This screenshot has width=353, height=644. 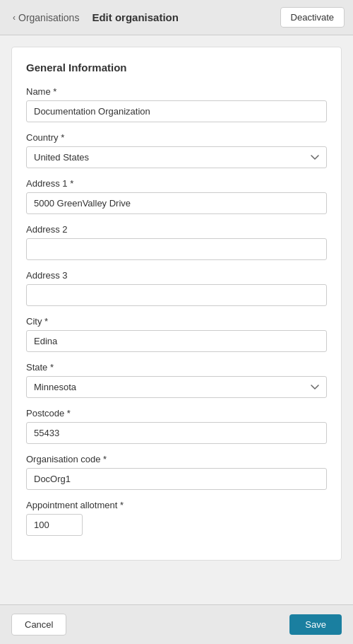 What do you see at coordinates (316, 625) in the screenshot?
I see `save-button: Save` at bounding box center [316, 625].